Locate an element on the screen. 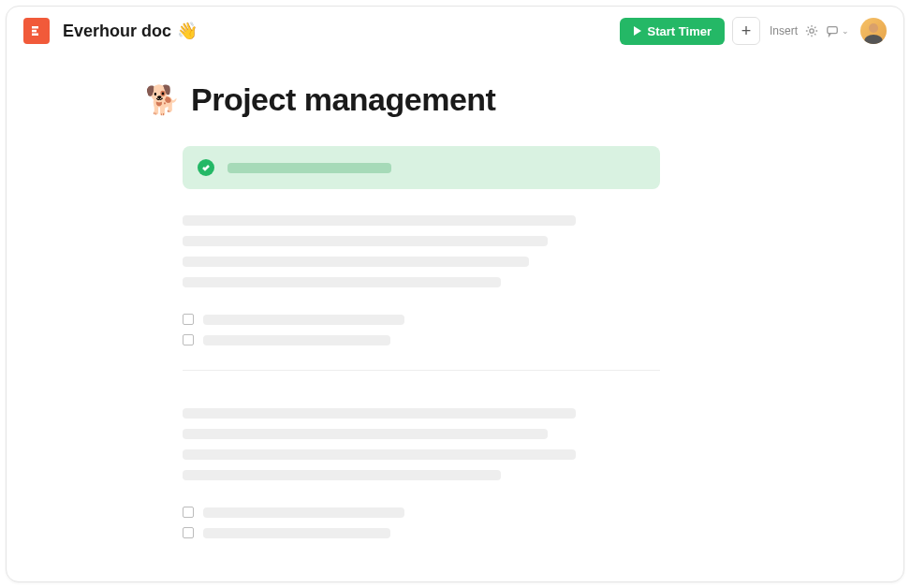 The height and width of the screenshot is (588, 910). insert-label: Insert is located at coordinates (784, 31).